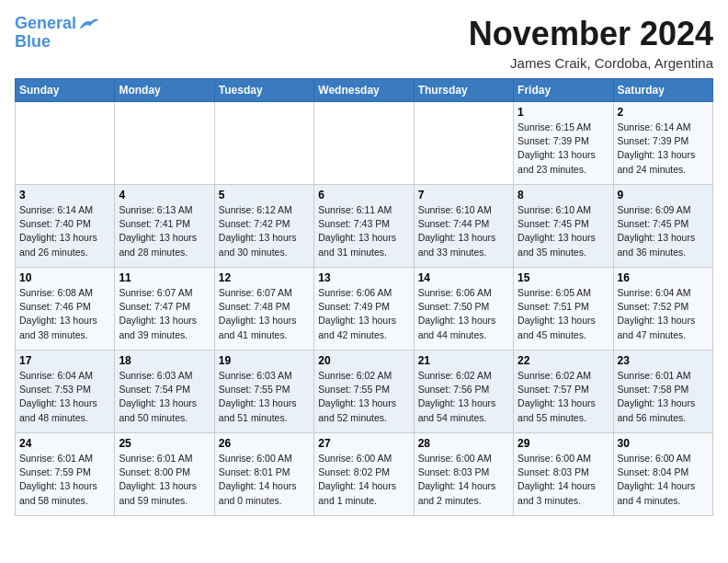 The width and height of the screenshot is (728, 563). Describe the element at coordinates (264, 392) in the screenshot. I see `day-cell-19: 19Sunrise: 6:03 AMSunset: 7:55 PMDayligh…` at that location.